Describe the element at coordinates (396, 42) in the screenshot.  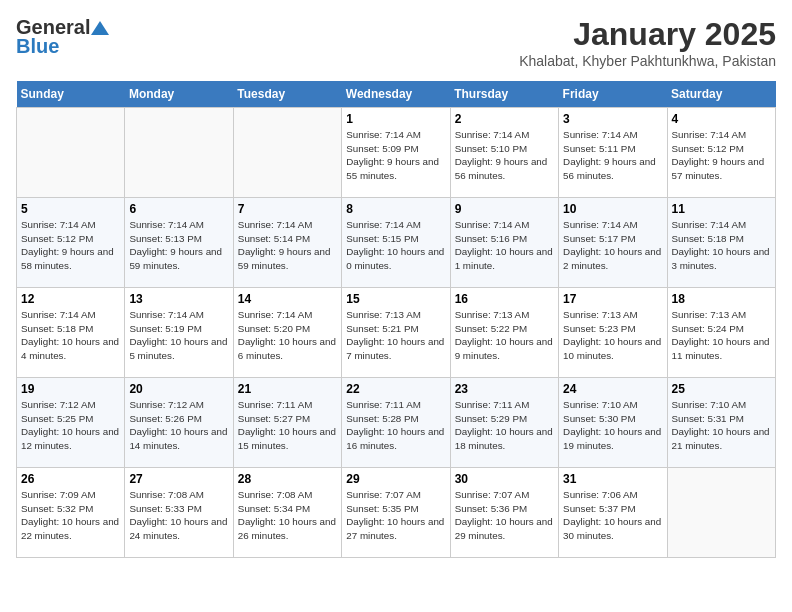
I see `page-header: General Blue January 2025 Khalabat, Khyb…` at that location.